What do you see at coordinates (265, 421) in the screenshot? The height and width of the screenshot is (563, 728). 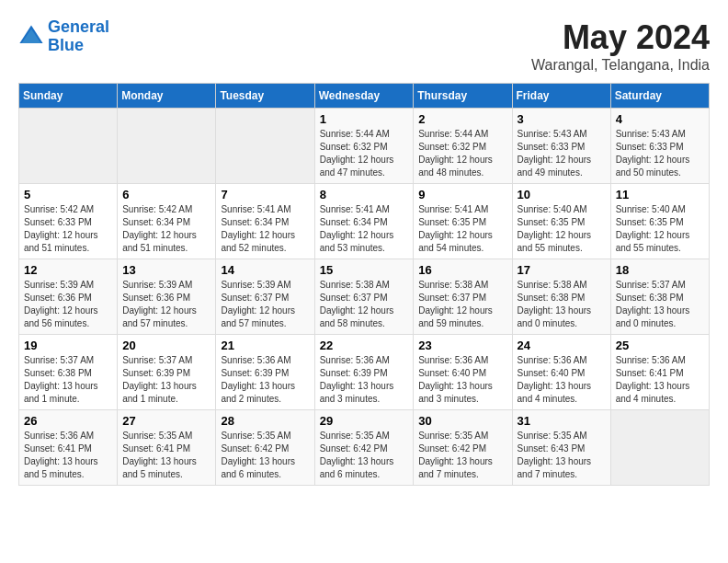 I see `day-number: 28` at bounding box center [265, 421].